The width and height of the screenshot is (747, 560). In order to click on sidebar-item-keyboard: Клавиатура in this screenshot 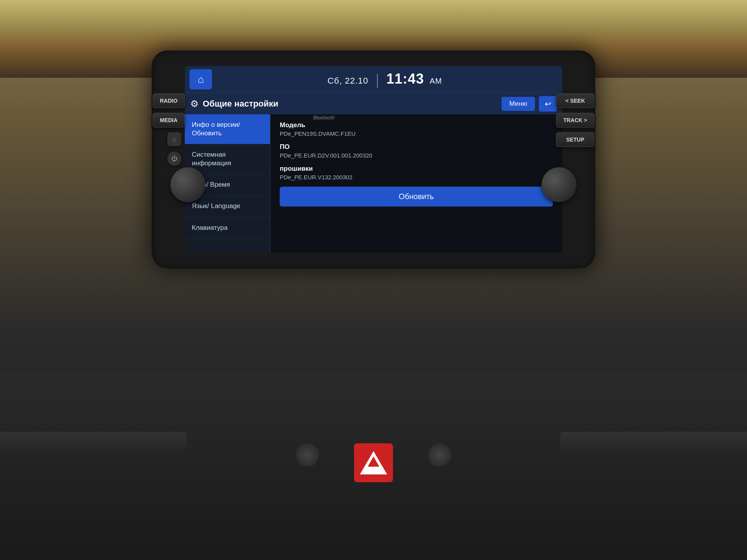, I will do `click(227, 228)`.